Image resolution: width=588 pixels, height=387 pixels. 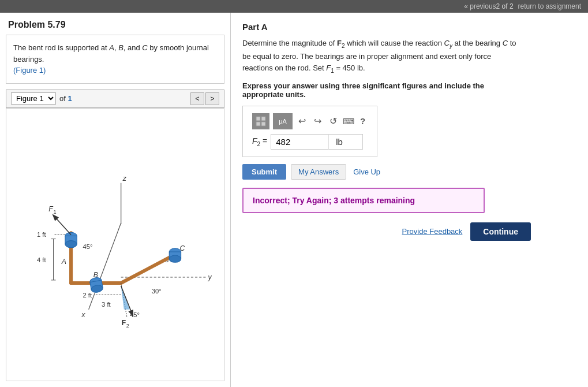 I want to click on mu-label: μA, so click(x=283, y=121).